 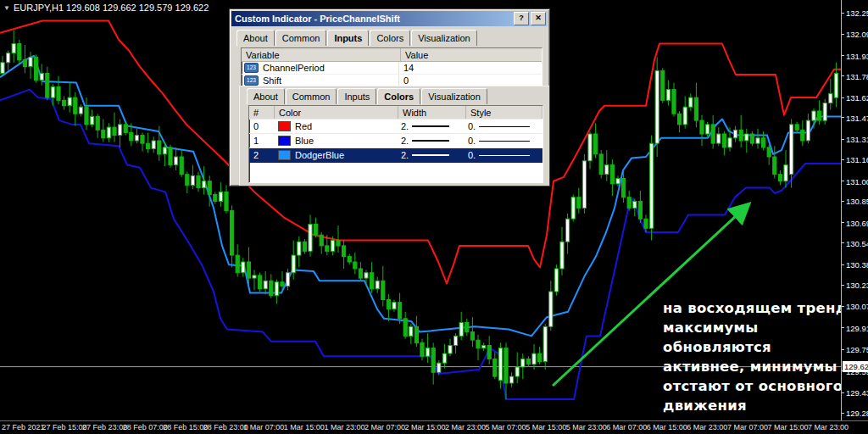 What do you see at coordinates (304, 427) in the screenshot?
I see `time-tick-label: 1 Mar 15:00` at bounding box center [304, 427].